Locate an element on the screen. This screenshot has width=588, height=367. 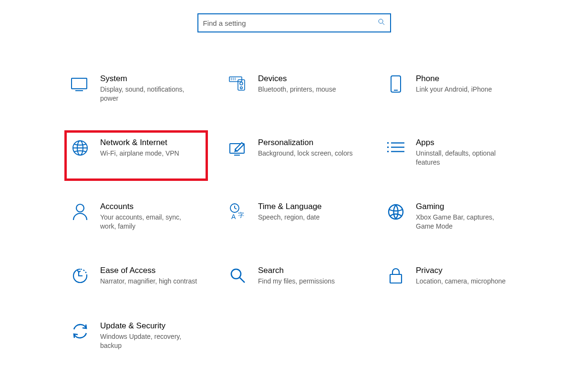
svg-text: 字 is located at coordinates (241, 215).